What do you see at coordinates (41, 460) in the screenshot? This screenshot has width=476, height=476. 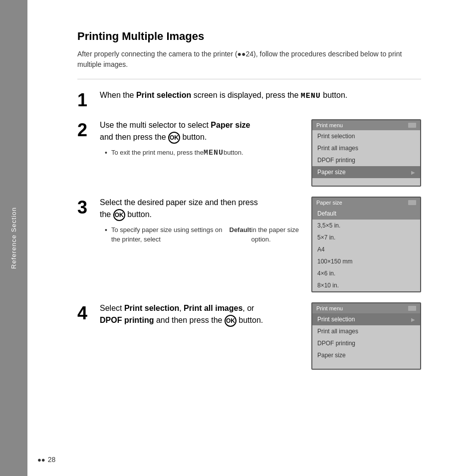 I see `footer-camera-icon: ●●` at bounding box center [41, 460].